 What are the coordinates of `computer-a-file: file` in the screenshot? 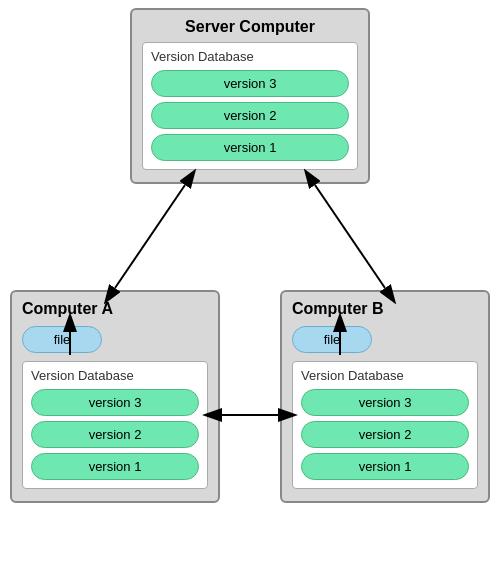 It's located at (62, 340).